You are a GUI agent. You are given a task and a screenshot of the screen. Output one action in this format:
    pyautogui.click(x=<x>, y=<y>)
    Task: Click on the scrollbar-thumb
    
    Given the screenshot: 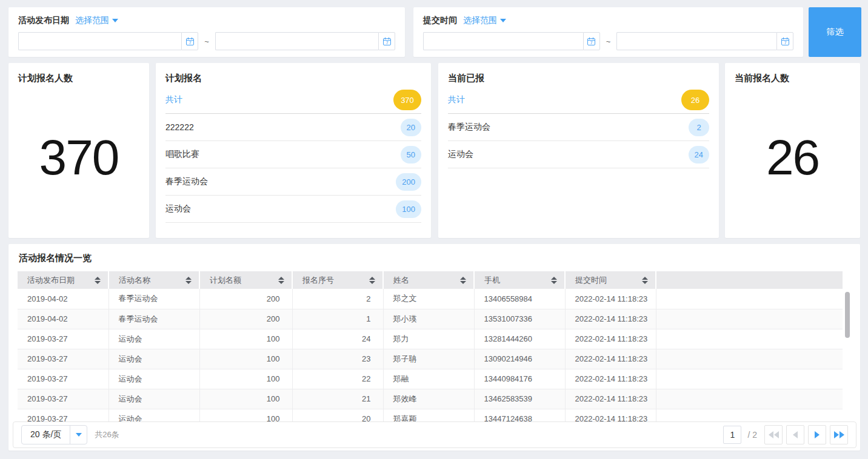 What is the action you would take?
    pyautogui.click(x=847, y=315)
    